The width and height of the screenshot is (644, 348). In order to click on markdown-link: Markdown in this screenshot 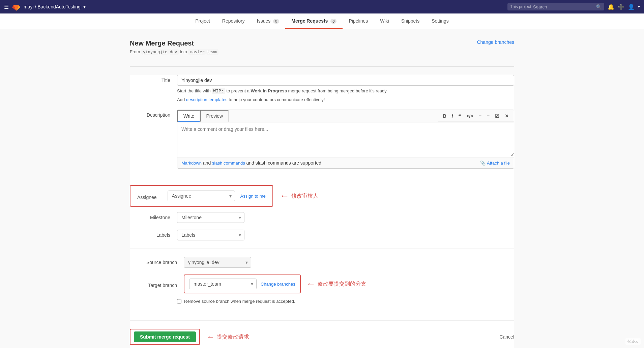, I will do `click(192, 163)`.